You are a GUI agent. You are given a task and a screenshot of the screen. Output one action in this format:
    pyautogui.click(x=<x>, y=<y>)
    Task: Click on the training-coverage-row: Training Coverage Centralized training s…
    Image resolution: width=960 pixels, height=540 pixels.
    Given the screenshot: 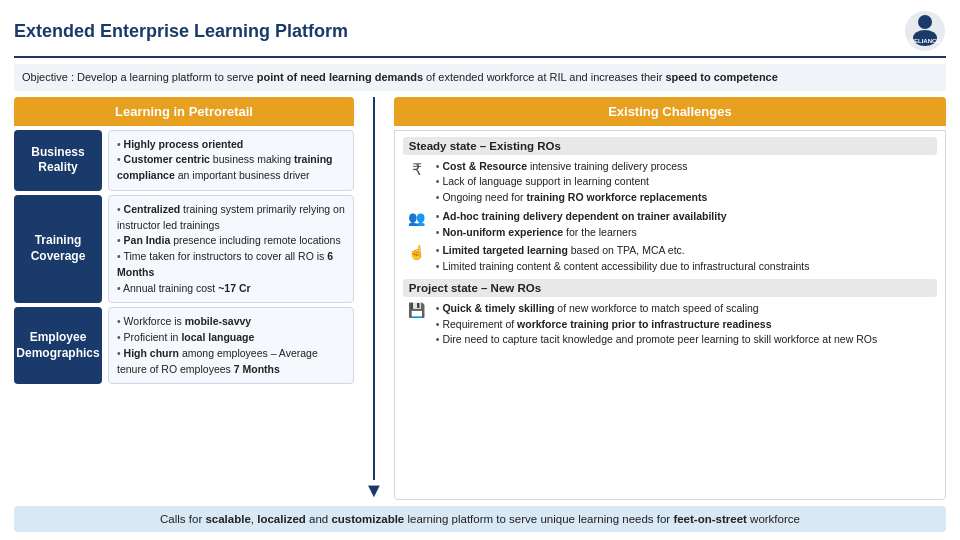 What is the action you would take?
    pyautogui.click(x=184, y=250)
    